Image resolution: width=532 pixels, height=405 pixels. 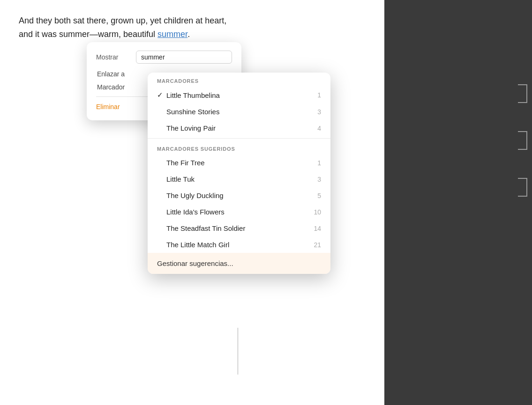 What do you see at coordinates (164, 57) in the screenshot?
I see `mostrar-row: Mostrar` at bounding box center [164, 57].